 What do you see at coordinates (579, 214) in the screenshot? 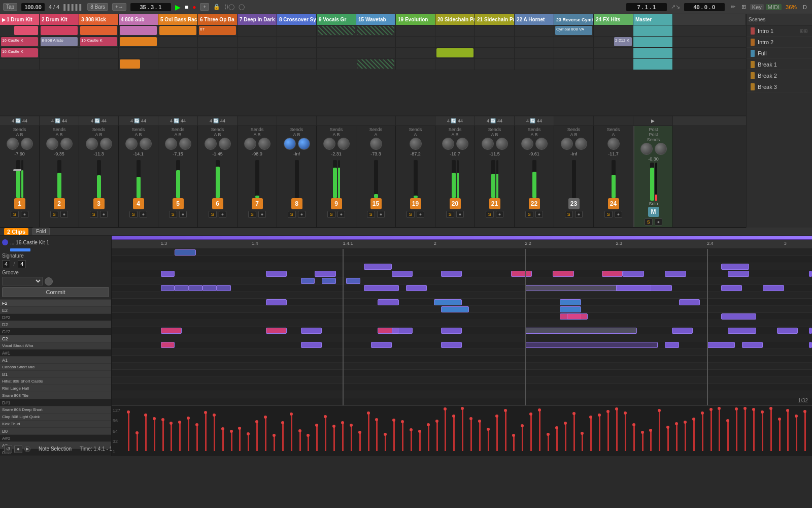
I see `mute-btn-23: ●` at bounding box center [579, 214].